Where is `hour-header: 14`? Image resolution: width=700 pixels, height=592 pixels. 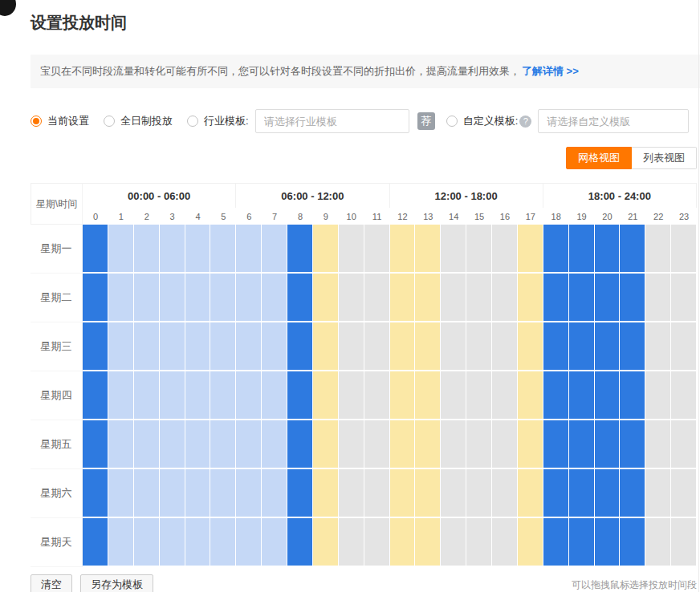 hour-header: 14 is located at coordinates (454, 217).